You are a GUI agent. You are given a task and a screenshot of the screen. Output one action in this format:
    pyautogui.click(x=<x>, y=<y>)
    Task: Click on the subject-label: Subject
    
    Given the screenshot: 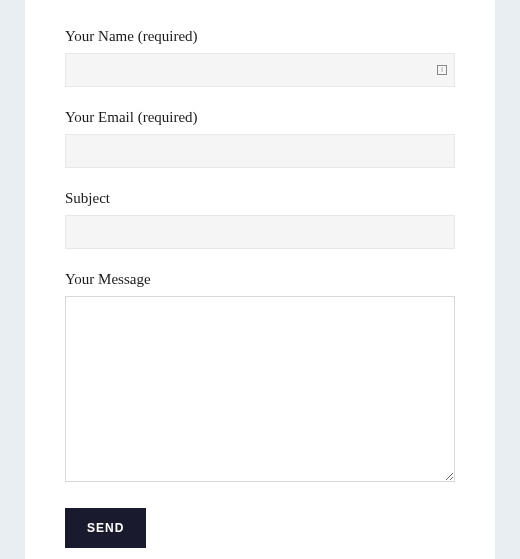 What is the action you would take?
    pyautogui.click(x=260, y=198)
    